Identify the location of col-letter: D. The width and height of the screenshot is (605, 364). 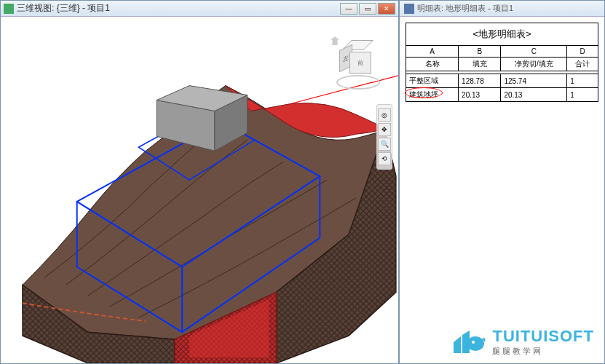
(582, 52).